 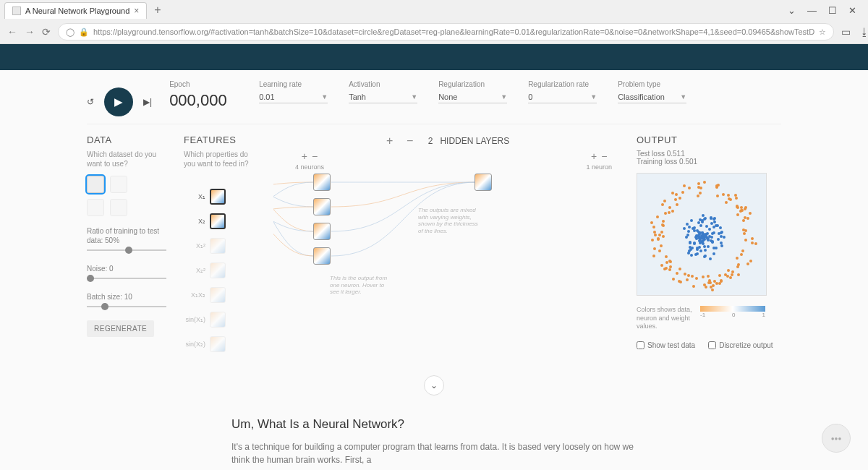 I want to click on discretize-checkbox: Discretize output, so click(x=741, y=346).